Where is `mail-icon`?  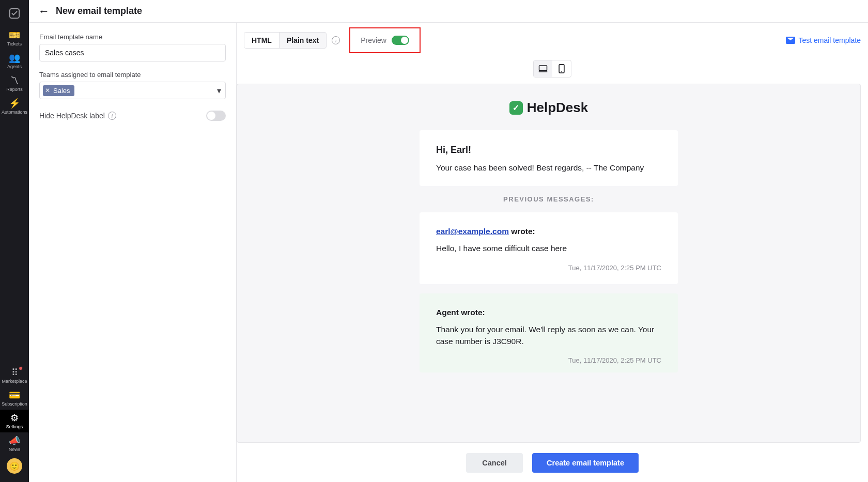
mail-icon is located at coordinates (791, 40).